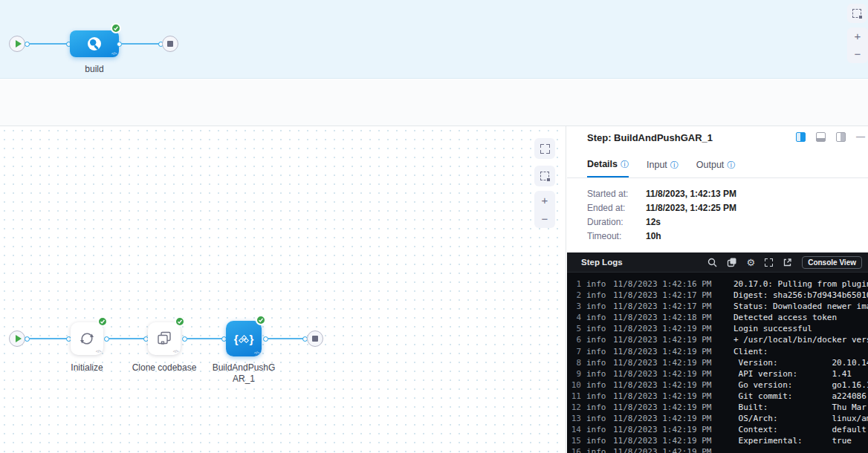 The image size is (868, 453). Describe the element at coordinates (315, 339) in the screenshot. I see `graph-end-node` at that location.